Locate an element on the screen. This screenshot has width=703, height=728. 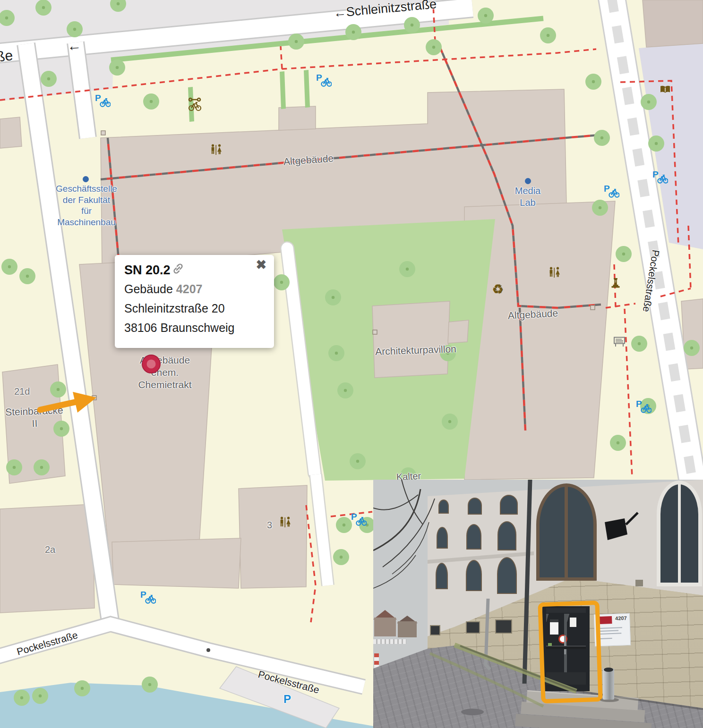
manhole-cover is located at coordinates (472, 712).